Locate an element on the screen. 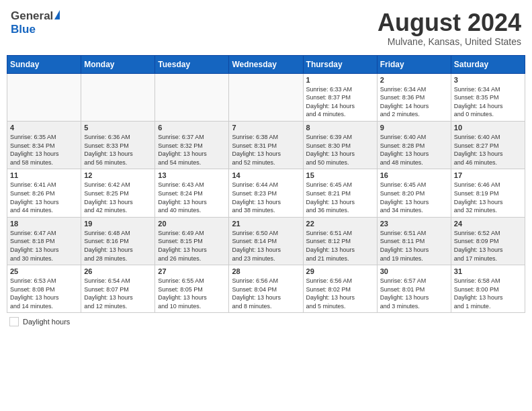  day-number: 20 is located at coordinates (192, 224).